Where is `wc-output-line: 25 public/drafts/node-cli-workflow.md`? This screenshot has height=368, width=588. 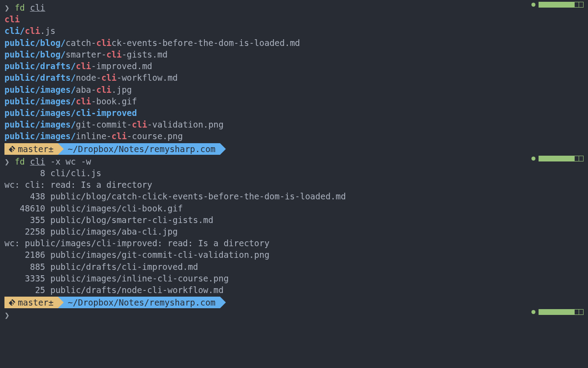 wc-output-line: 25 public/drafts/node-cli-workflow.md is located at coordinates (294, 290).